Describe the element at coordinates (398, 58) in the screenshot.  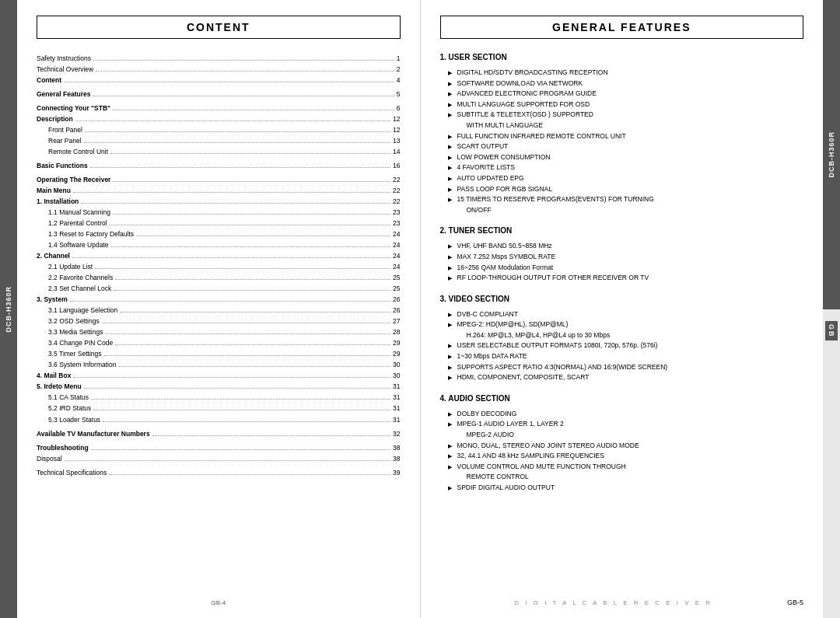
I see `toc-page: 1` at that location.